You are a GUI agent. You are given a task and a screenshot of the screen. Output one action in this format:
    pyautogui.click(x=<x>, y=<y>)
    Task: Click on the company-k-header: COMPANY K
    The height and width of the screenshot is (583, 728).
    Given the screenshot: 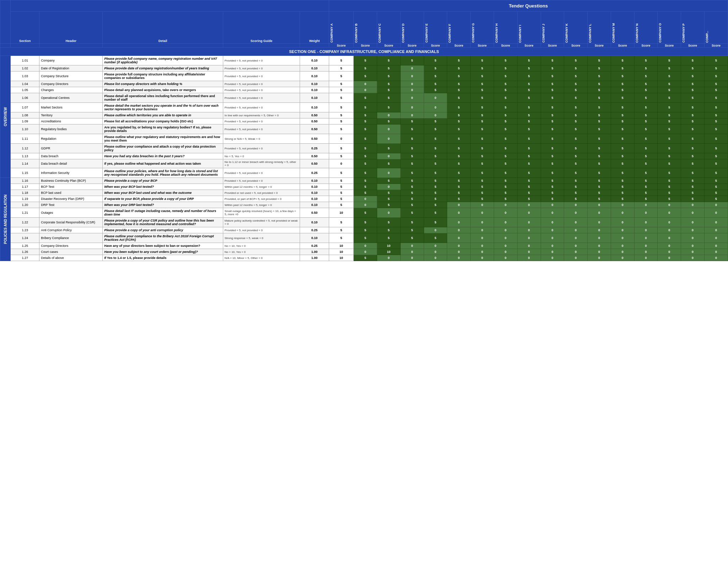 What is the action you would take?
    pyautogui.click(x=576, y=28)
    